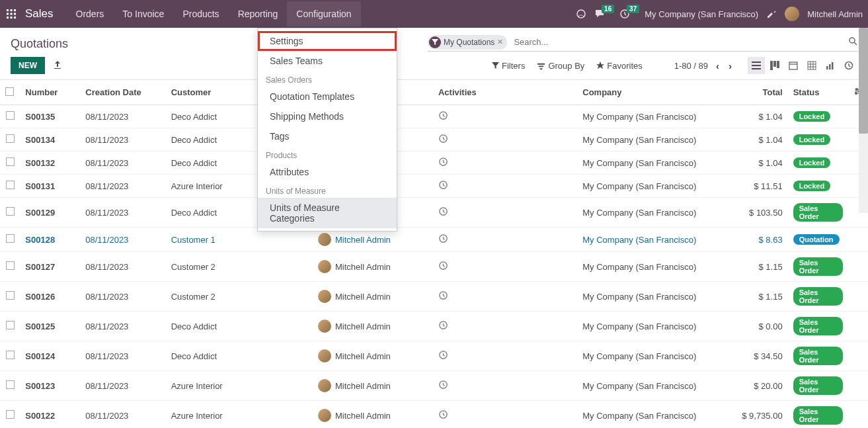 Image resolution: width=868 pixels, height=428 pixels. What do you see at coordinates (434, 213) in the screenshot?
I see `table-row: S00129 08/11/2023 Deco Addict Mitchell A…` at bounding box center [434, 213].